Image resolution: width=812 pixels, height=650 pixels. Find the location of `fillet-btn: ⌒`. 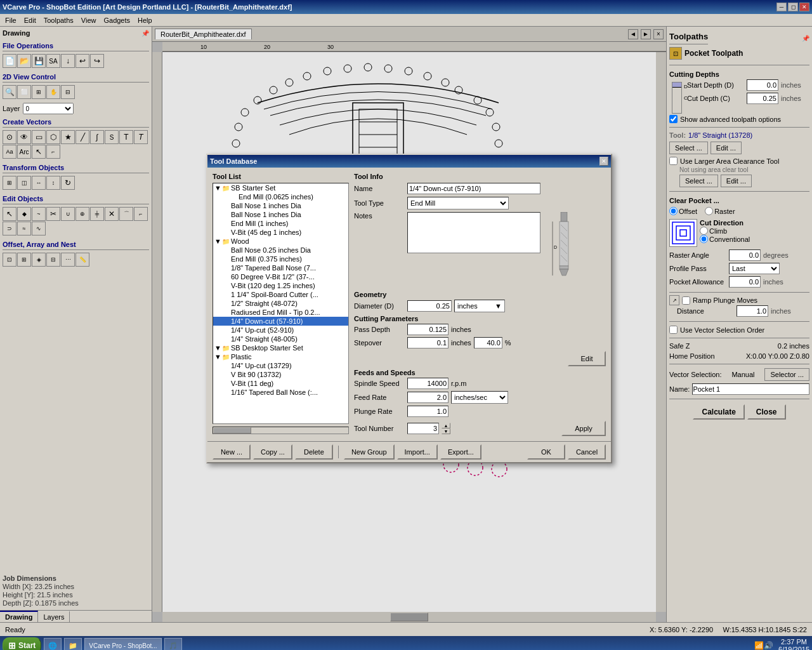

fillet-btn: ⌒ is located at coordinates (126, 214).